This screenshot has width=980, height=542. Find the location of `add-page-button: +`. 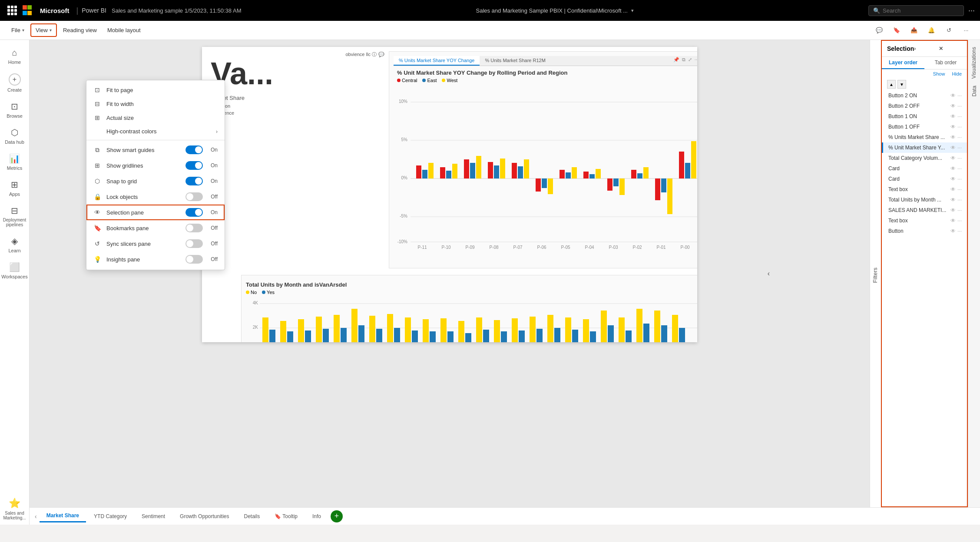

add-page-button: + is located at coordinates (337, 516).